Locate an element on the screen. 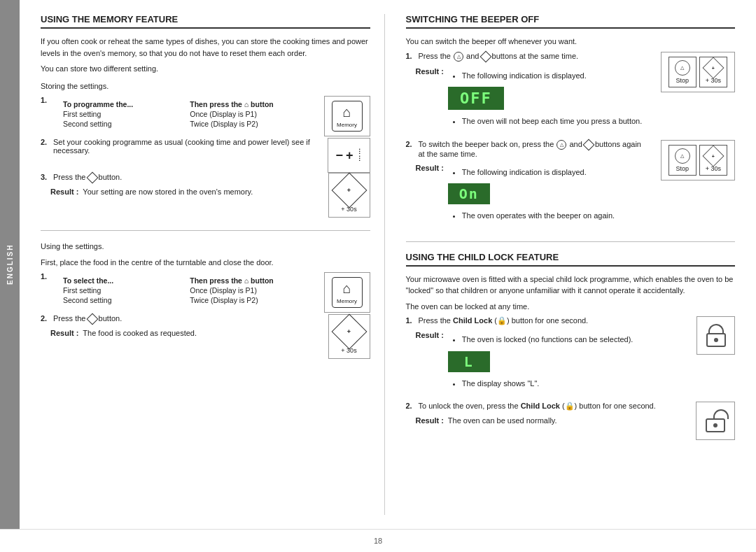  memory-button-2: ⌂ Memory is located at coordinates (347, 292).